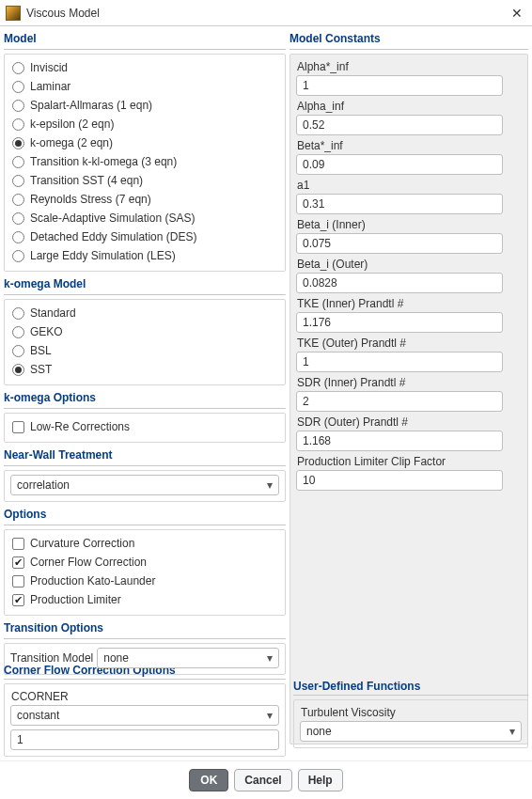 Image resolution: width=532 pixels, height=799 pixels. What do you see at coordinates (21, 740) in the screenshot?
I see `ccorner-value: 1` at bounding box center [21, 740].